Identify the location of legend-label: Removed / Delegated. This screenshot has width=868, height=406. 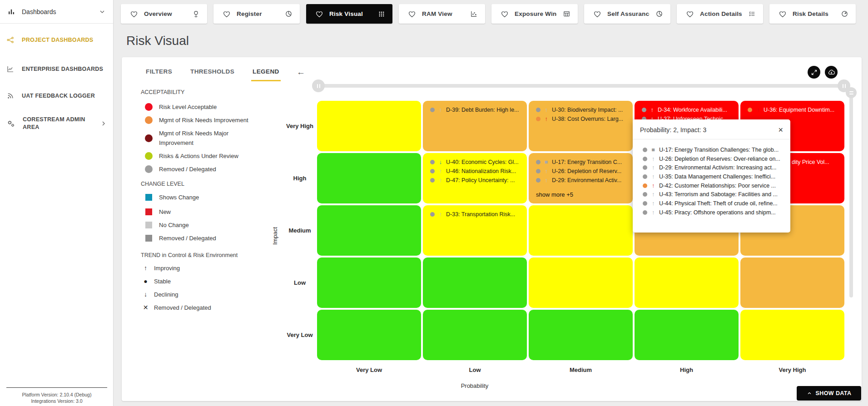
(183, 308).